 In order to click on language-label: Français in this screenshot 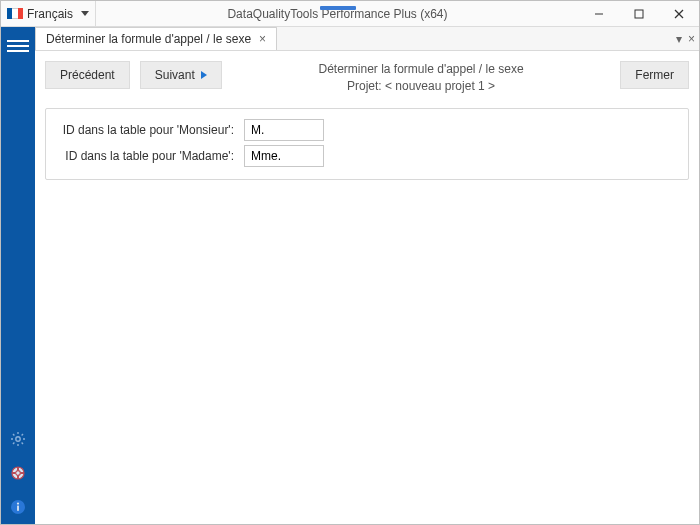, I will do `click(50, 14)`.